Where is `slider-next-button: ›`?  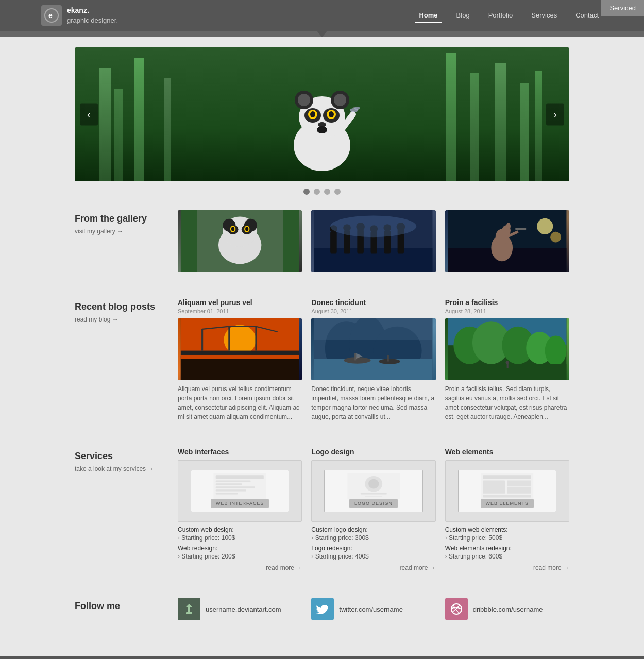
slider-next-button: › is located at coordinates (555, 114).